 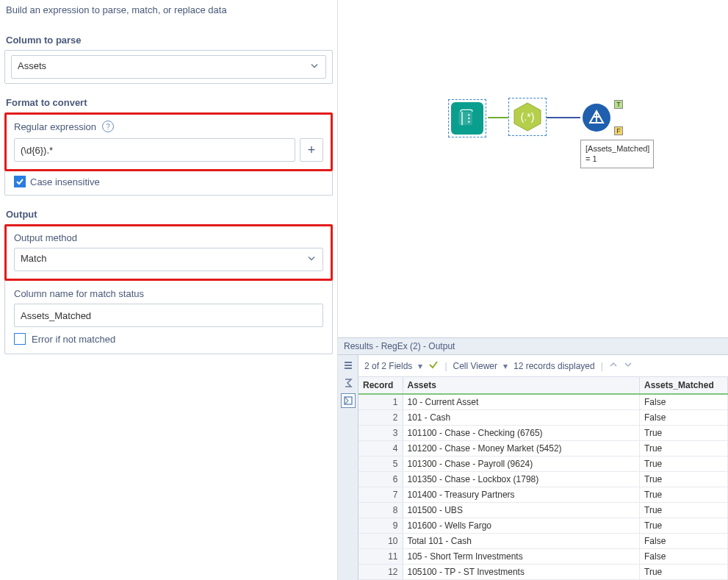 I want to click on column-to-parse-box: Assets, so click(x=169, y=67).